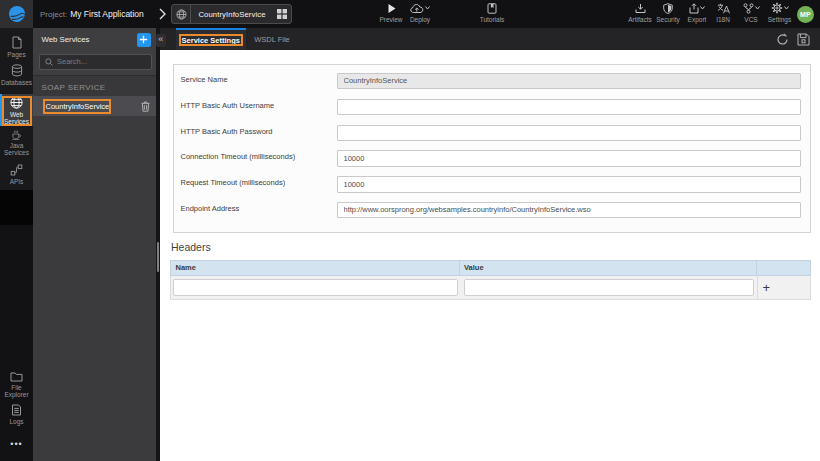 This screenshot has height=461, width=820. Describe the element at coordinates (17, 391) in the screenshot. I see `sidebar-item-label: File Explorer` at that location.